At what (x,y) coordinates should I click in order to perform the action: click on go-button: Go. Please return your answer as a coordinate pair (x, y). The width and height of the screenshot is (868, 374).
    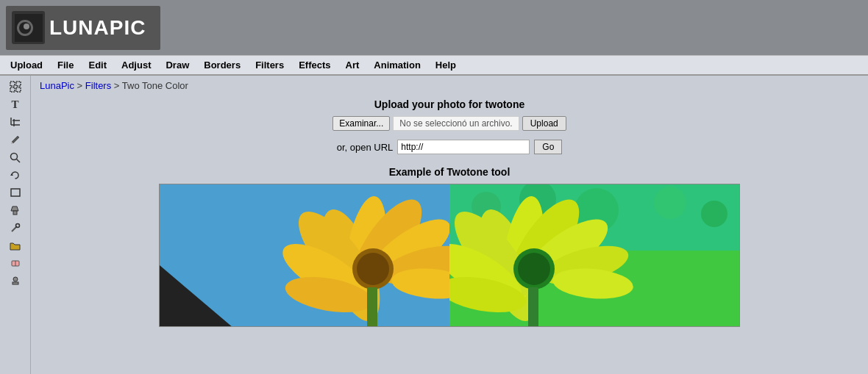
    Looking at the image, I should click on (548, 147).